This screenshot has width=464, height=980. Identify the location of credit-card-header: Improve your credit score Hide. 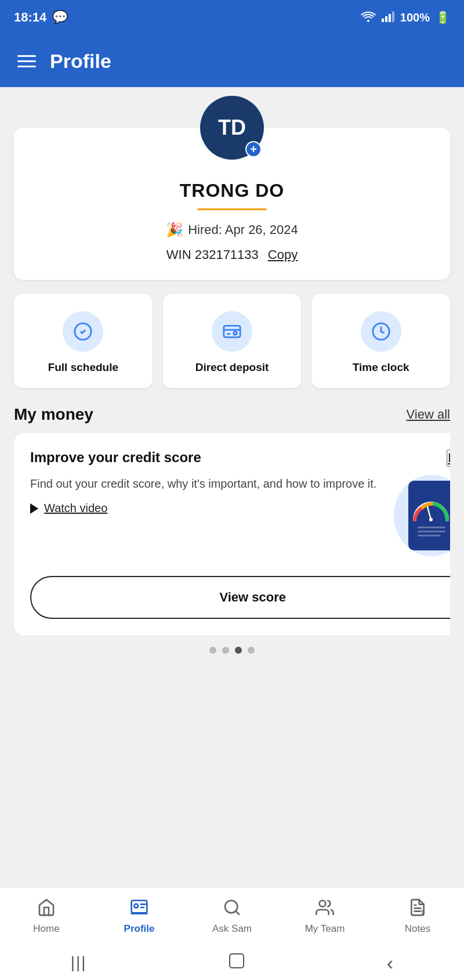
(240, 458).